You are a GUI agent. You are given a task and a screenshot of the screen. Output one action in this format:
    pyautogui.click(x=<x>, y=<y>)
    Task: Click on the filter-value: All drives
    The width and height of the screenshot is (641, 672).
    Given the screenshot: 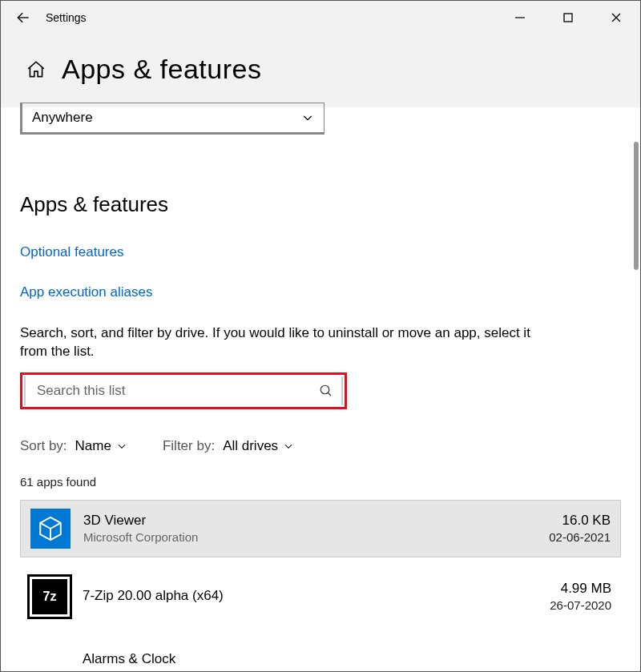 What is the action you would take?
    pyautogui.click(x=250, y=446)
    